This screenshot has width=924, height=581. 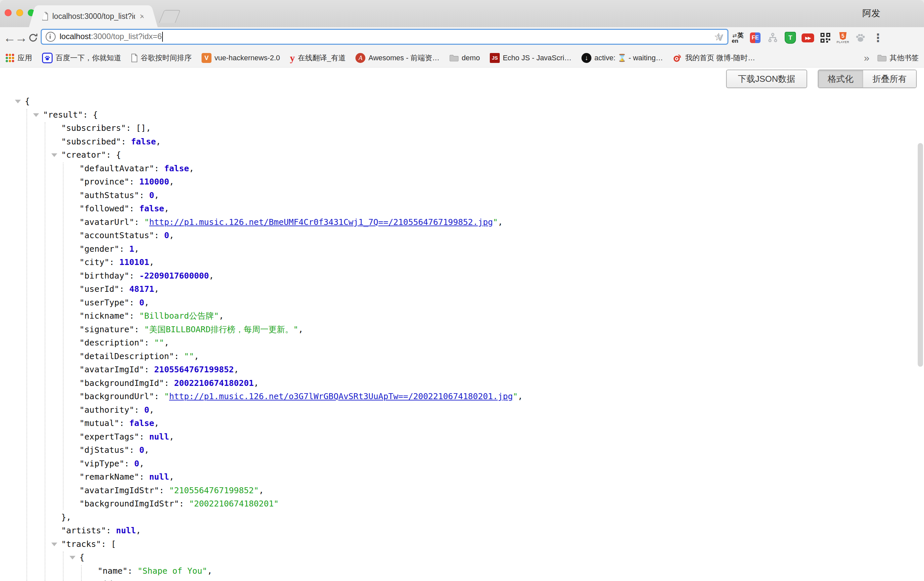 What do you see at coordinates (462, 263) in the screenshot?
I see `json-line: "city": 110101,` at bounding box center [462, 263].